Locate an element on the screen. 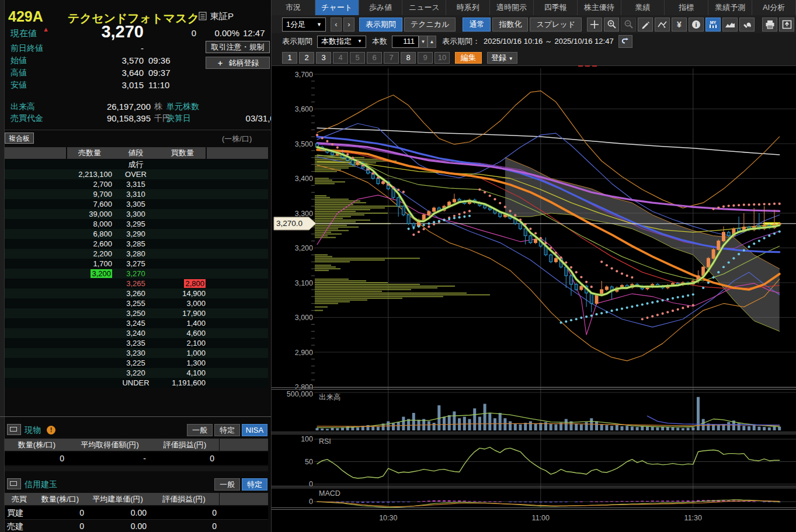  pencil-icon is located at coordinates (645, 25).